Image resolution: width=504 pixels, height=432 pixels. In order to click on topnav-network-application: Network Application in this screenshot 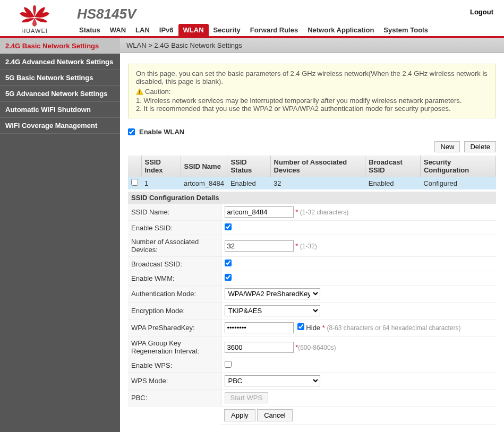, I will do `click(341, 30)`.